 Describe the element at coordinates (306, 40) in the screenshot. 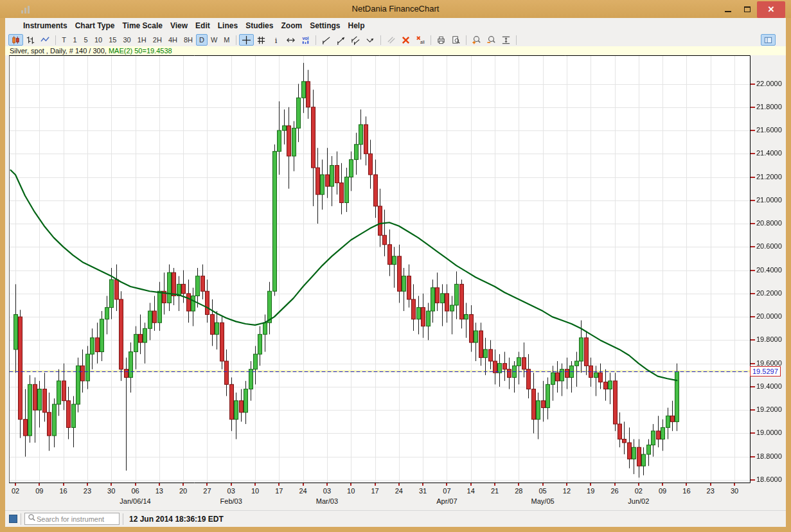

I see `volume-button: vol` at that location.